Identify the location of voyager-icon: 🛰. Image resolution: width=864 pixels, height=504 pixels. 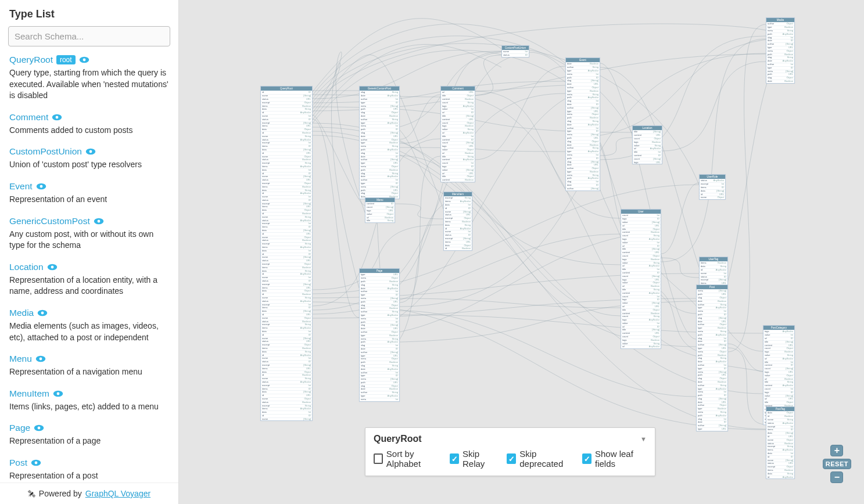
(31, 494).